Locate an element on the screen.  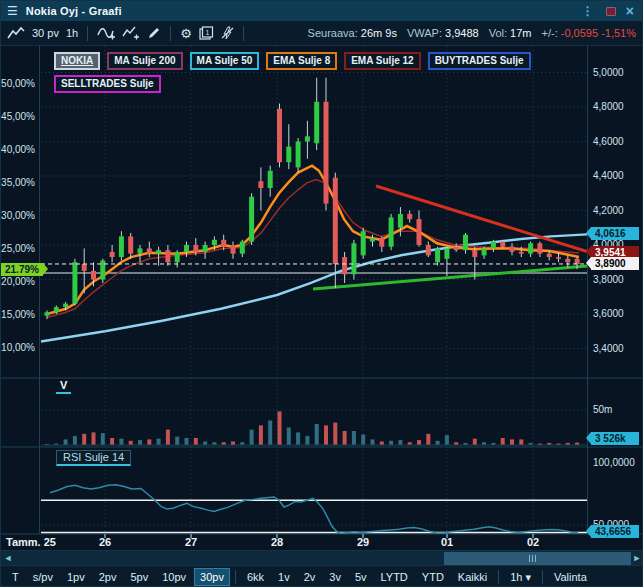
percent-change-badge: 21.79% is located at coordinates (22, 270).